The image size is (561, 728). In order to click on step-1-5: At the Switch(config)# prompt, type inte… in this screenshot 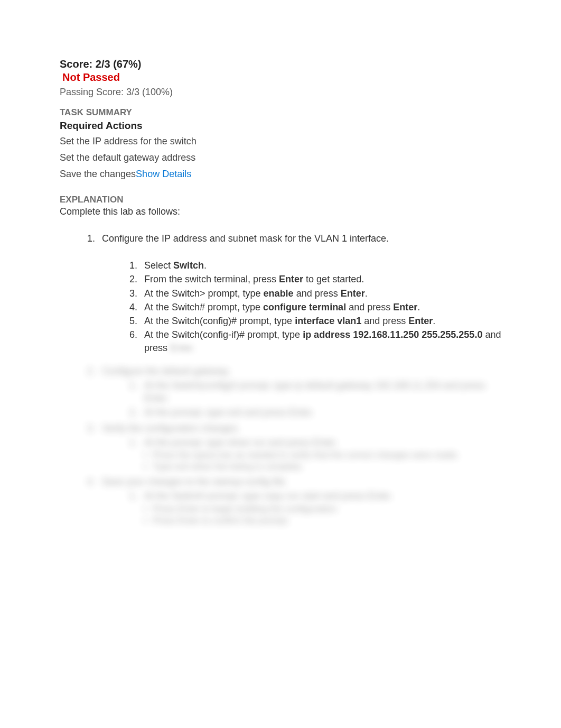, I will do `click(321, 321)`.